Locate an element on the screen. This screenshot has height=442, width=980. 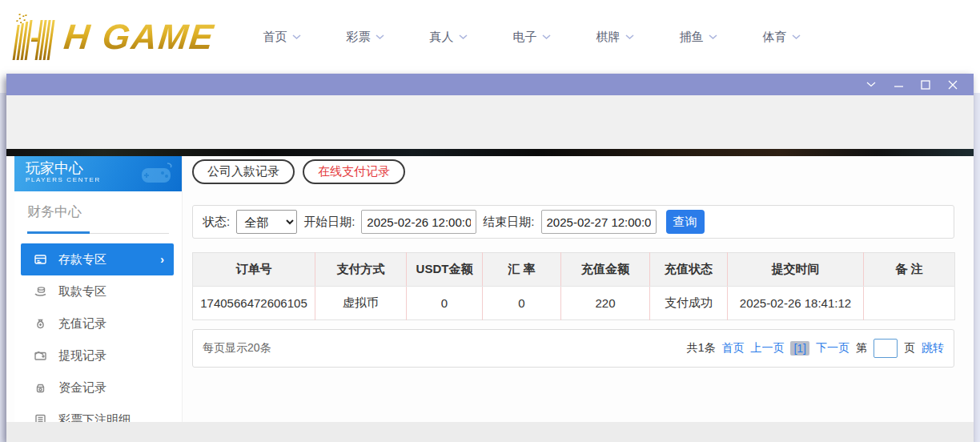
col-recharge-status: 充值状态 is located at coordinates (689, 270).